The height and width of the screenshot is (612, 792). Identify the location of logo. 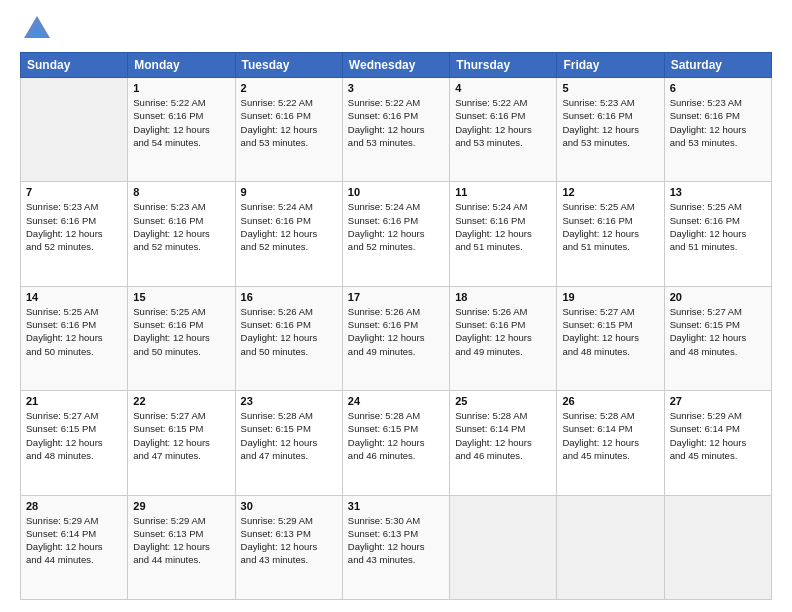
(35, 29).